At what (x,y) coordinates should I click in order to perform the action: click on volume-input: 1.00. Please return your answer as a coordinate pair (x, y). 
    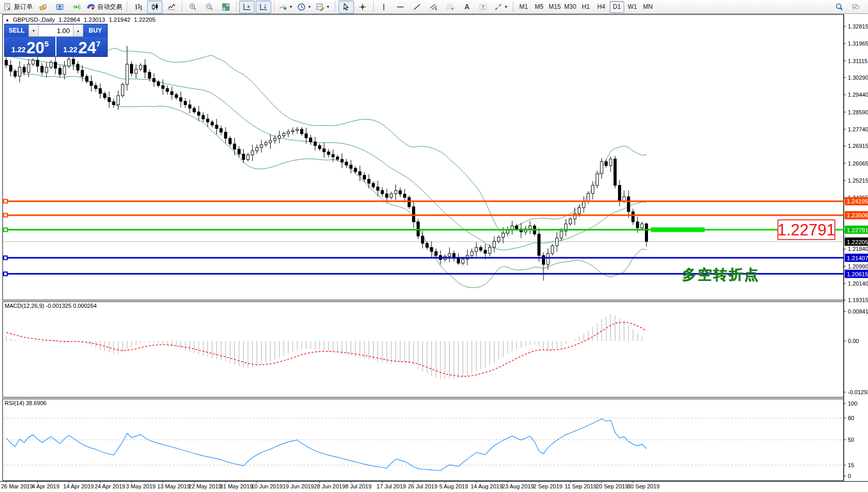
    Looking at the image, I should click on (56, 31).